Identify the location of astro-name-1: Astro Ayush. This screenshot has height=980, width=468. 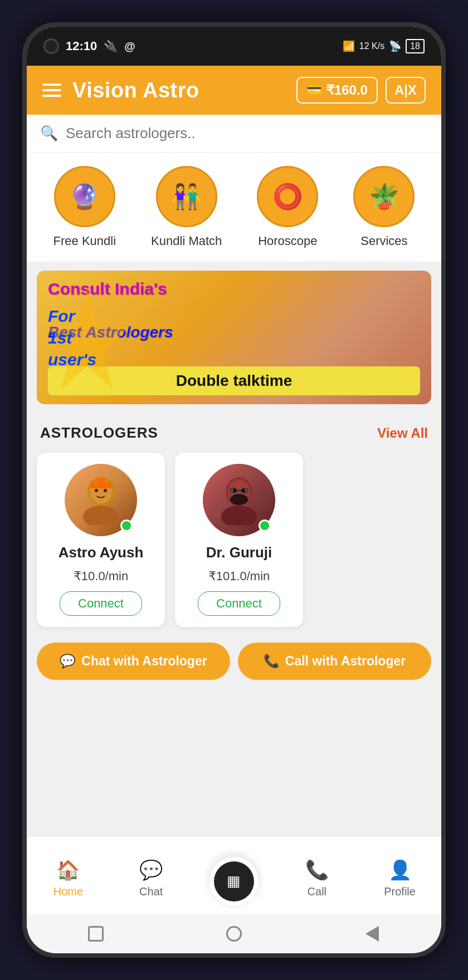
(101, 552).